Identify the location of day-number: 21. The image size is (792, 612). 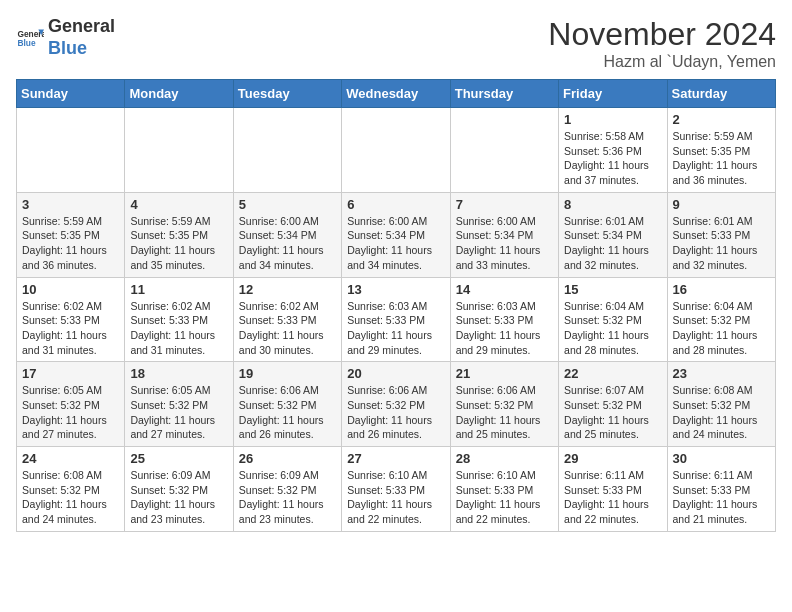
(504, 374).